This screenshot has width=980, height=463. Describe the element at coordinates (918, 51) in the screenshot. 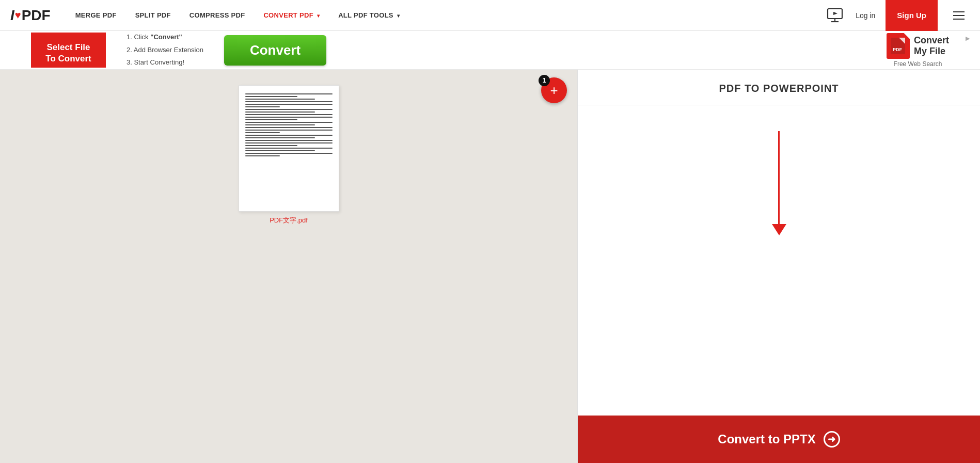

I see `ad-logo-area: PDF Convert My File Free Web Search` at that location.